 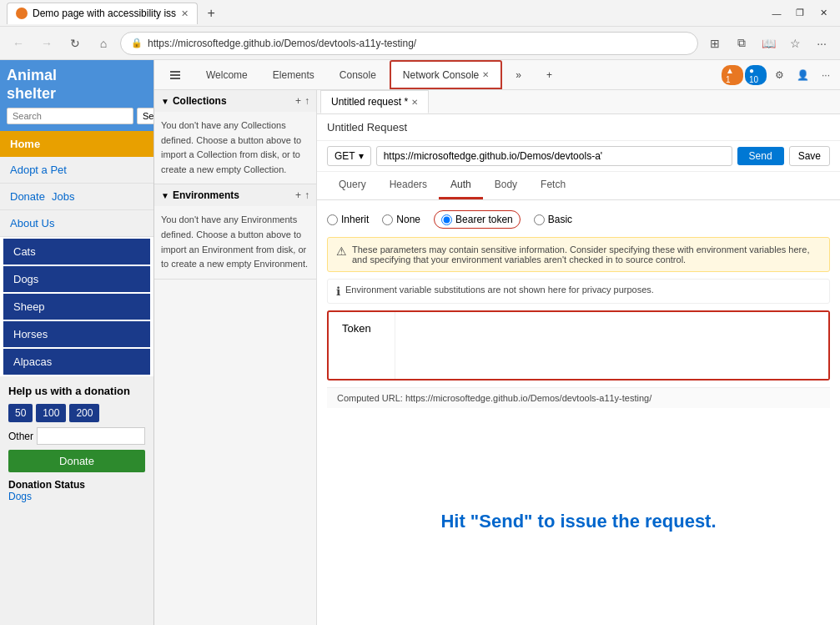 What do you see at coordinates (227, 75) in the screenshot?
I see `devtools-tab-welcome: Welcome` at bounding box center [227, 75].